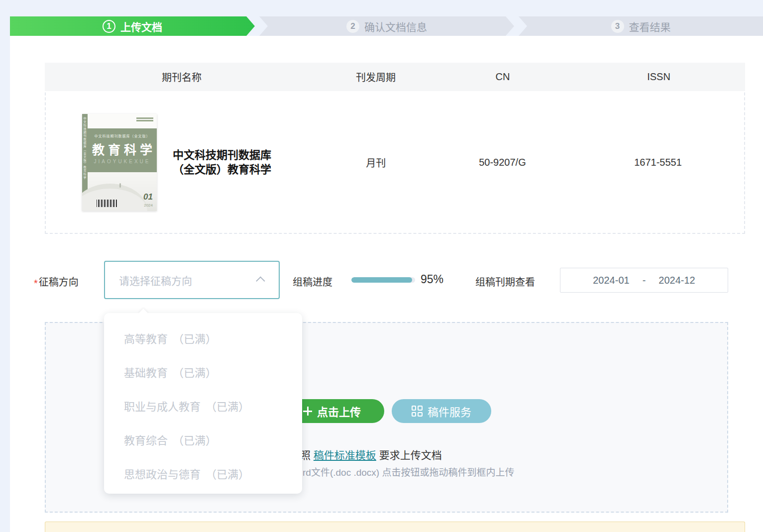  What do you see at coordinates (396, 26) in the screenshot?
I see `step-2-label: 确认文档信息` at bounding box center [396, 26].